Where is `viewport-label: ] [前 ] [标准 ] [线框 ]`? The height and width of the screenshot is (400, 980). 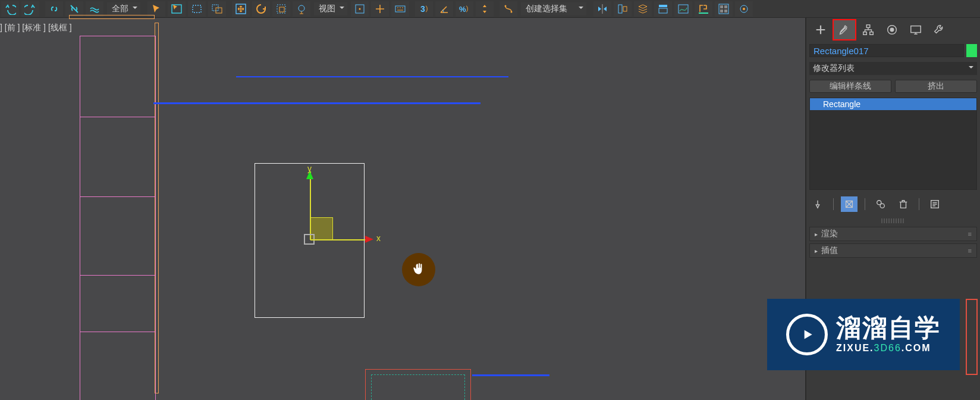 viewport-label: ] [前 ] [标准 ] [线框 ] is located at coordinates (36, 28).